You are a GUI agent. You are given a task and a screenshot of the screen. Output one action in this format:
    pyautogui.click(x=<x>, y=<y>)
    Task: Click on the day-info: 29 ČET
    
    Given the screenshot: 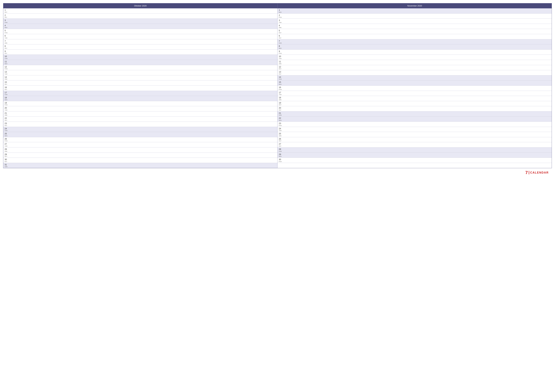 What is the action you would take?
    pyautogui.click(x=6, y=155)
    